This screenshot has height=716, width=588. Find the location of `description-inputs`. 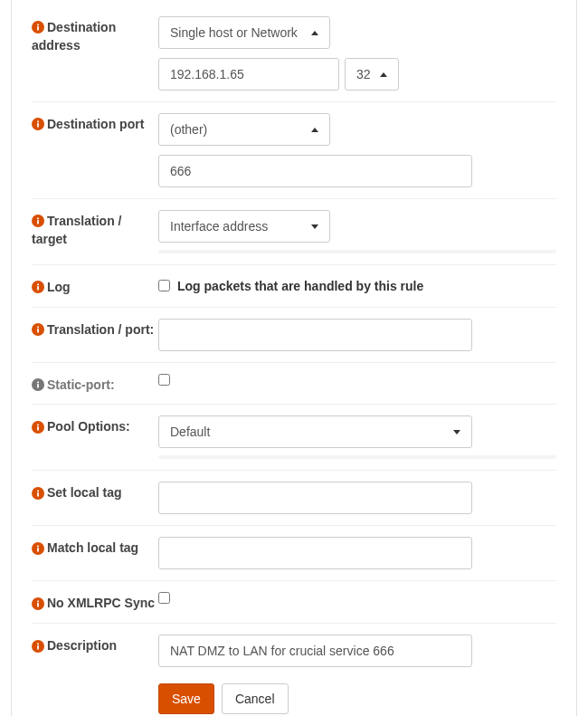

description-inputs is located at coordinates (357, 651).